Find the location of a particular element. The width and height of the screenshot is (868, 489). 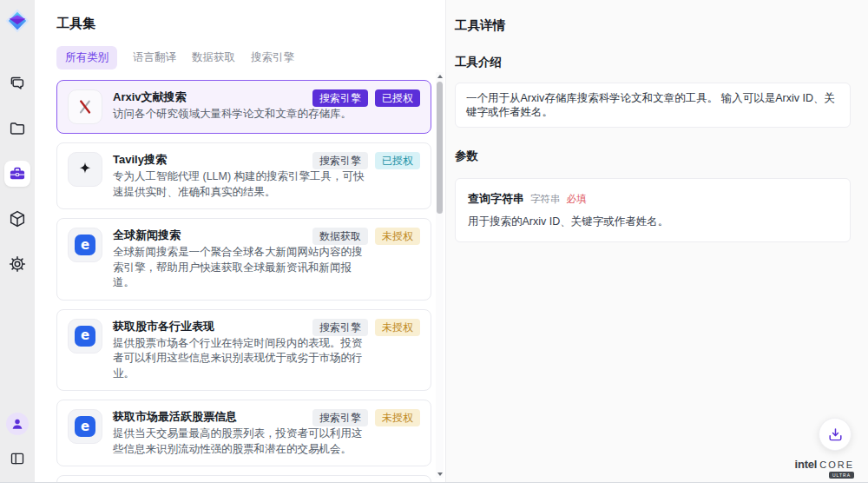

category-tab: 搜索引擎 is located at coordinates (273, 57).